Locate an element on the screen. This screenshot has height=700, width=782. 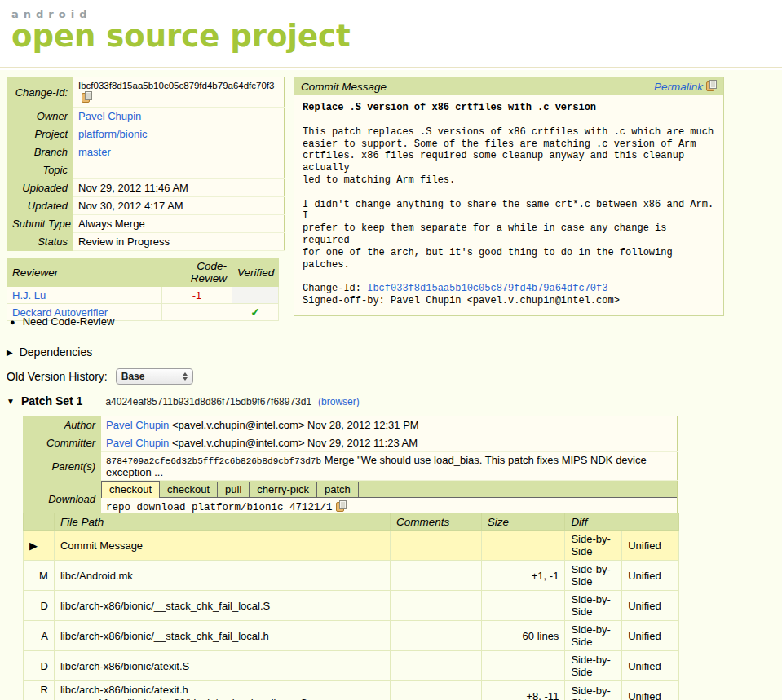
info-row-submit-type: Submit Type Always Merge is located at coordinates (146, 224).